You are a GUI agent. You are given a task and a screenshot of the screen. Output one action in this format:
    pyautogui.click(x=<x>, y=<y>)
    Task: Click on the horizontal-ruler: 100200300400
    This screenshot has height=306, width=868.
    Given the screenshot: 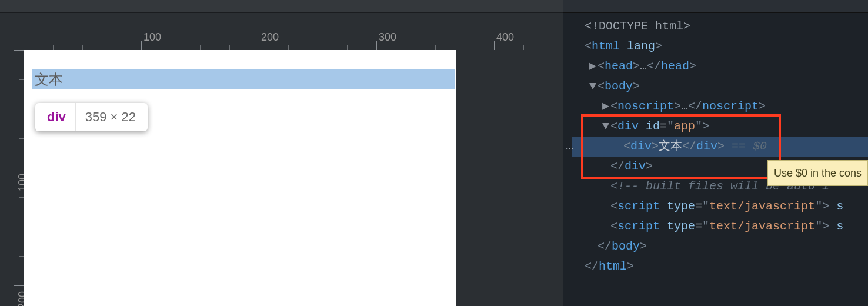 What is the action you would take?
    pyautogui.click(x=293, y=41)
    